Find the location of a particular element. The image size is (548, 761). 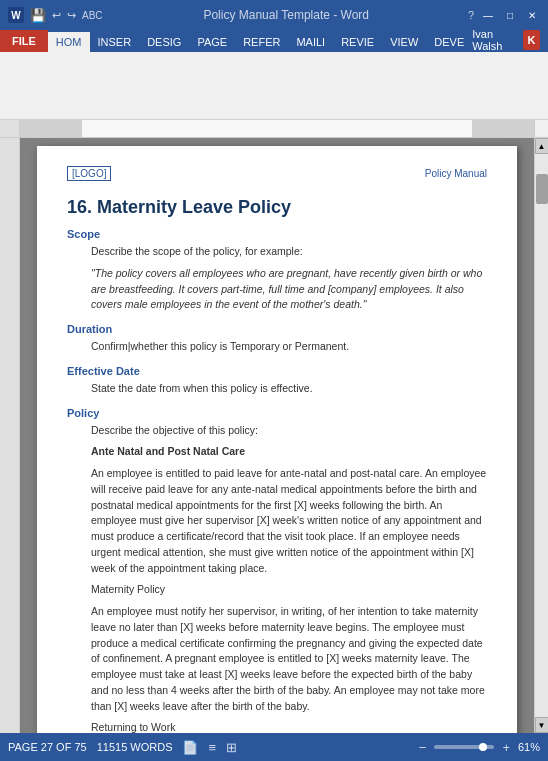

status-right: − + 61% is located at coordinates (480, 748).